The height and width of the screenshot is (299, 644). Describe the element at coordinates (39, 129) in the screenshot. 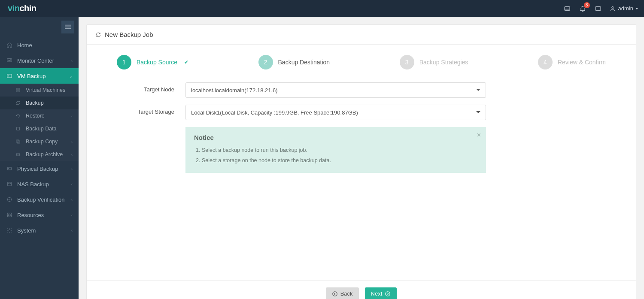

I see `sidebar-item-backup-data: Backup Data` at that location.